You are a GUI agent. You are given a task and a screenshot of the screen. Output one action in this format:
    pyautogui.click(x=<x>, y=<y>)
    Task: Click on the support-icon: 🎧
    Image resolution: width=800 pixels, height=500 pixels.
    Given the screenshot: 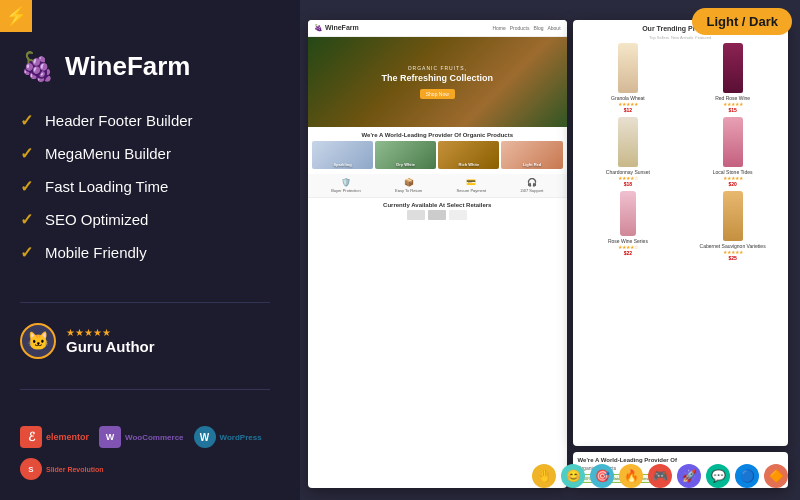 What is the action you would take?
    pyautogui.click(x=532, y=182)
    